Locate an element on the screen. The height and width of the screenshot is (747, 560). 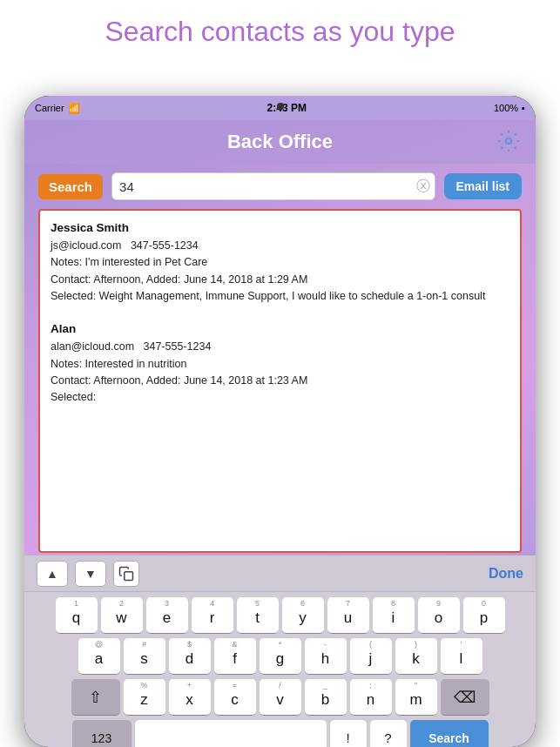
toolbar: Search ⓧ Email list is located at coordinates (280, 186).